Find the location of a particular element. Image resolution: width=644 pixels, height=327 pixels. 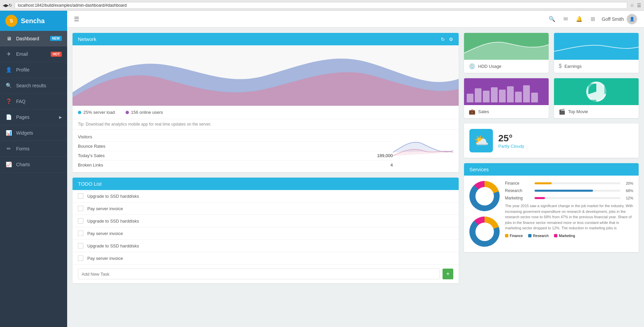

hamburger-button: ☰ is located at coordinates (77, 19).